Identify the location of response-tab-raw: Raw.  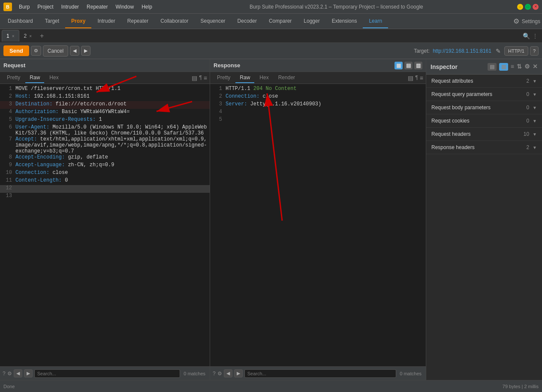
(245, 78).